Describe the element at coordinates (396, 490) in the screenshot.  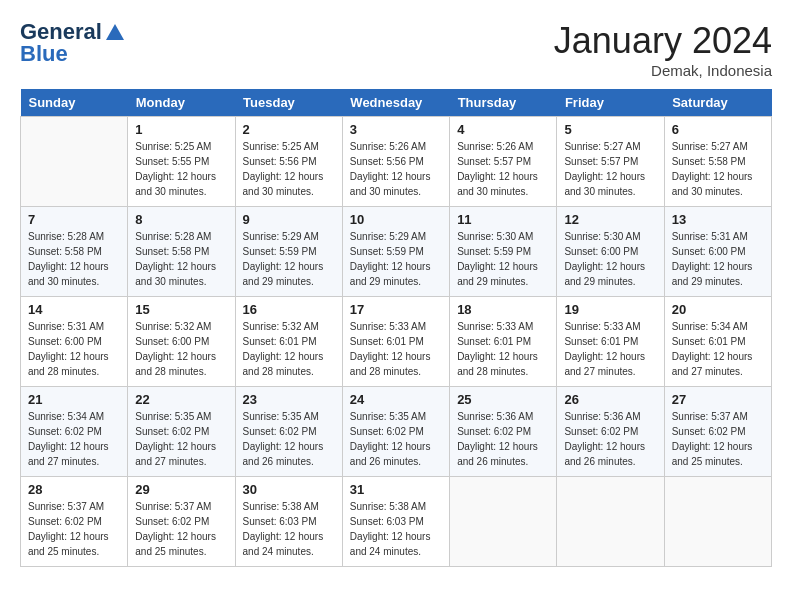
I see `day-number: 31` at that location.